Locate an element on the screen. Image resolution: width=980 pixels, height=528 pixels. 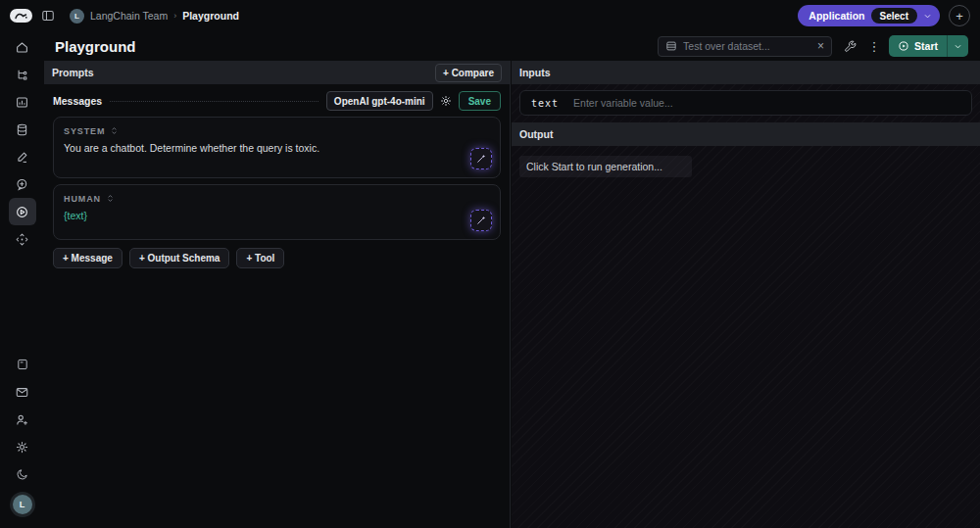
more-options-icon: ⋮ is located at coordinates (874, 47).